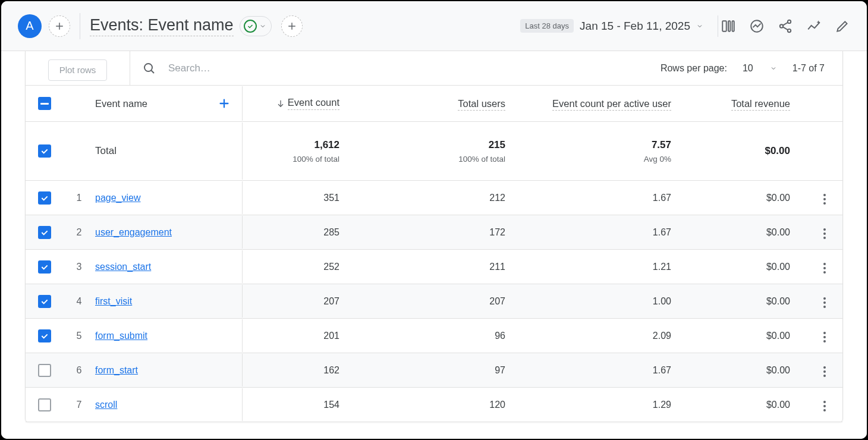  I want to click on cell-count-per-user: 1.29, so click(605, 405).